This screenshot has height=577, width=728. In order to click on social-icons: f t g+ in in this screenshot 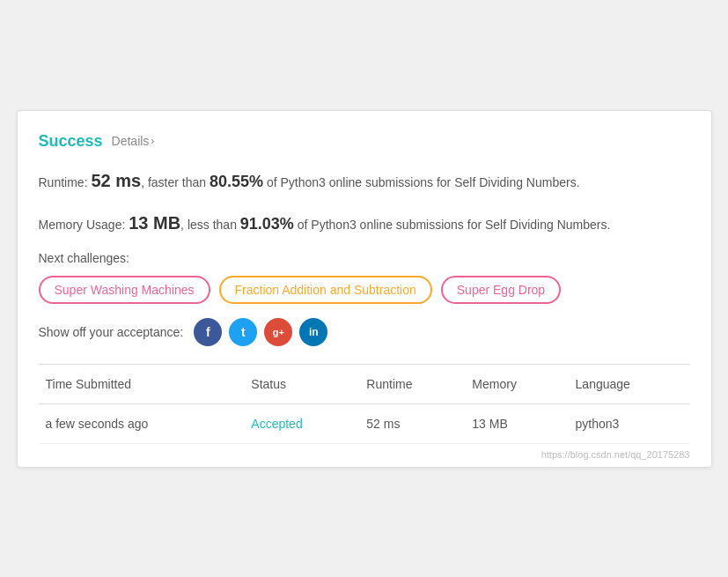, I will do `click(261, 332)`.